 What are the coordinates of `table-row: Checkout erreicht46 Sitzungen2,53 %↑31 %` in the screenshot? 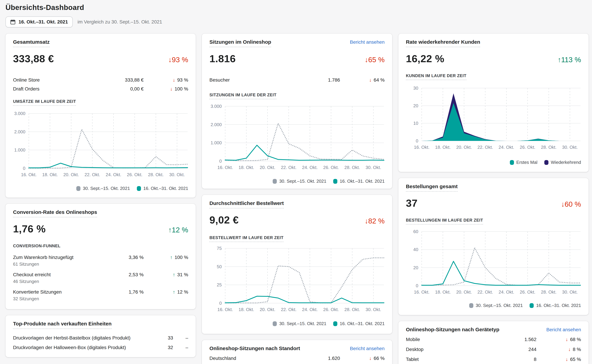 It's located at (101, 278).